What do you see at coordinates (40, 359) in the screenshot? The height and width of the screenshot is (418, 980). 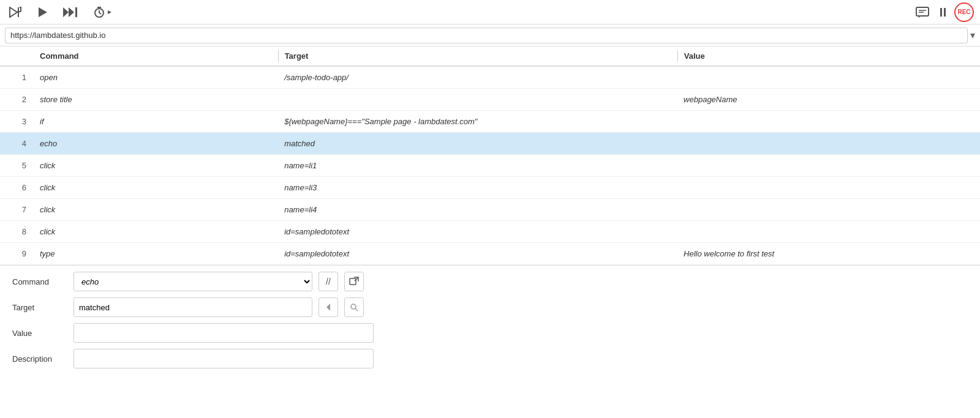 I see `description-label: Description` at bounding box center [40, 359].